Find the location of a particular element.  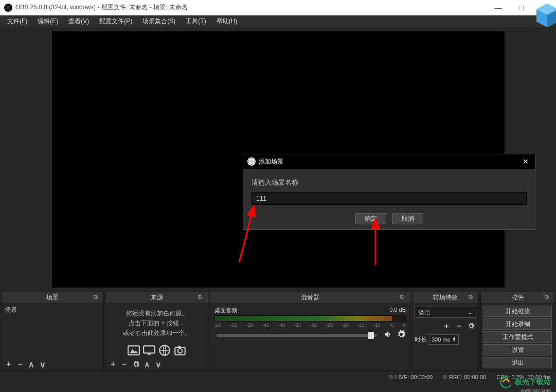

titlebar: OBS 25.0.8 (32-bit, windows) - 配置文件: 未命名… is located at coordinates (278, 8).